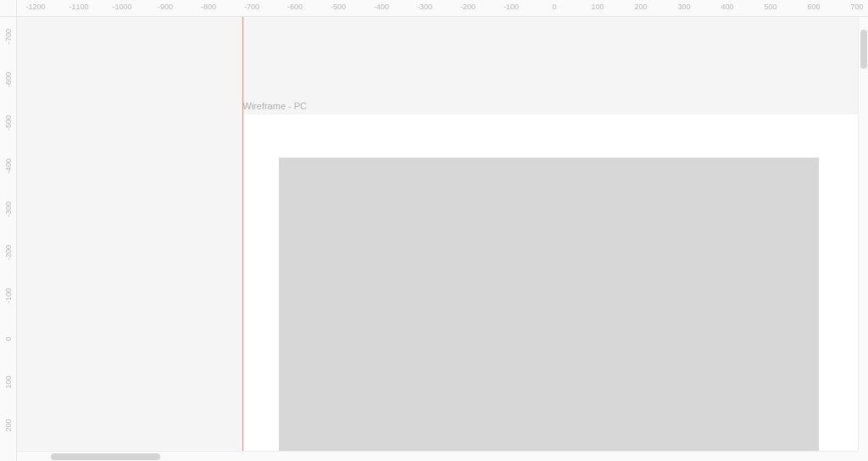 This screenshot has height=461, width=868. Describe the element at coordinates (554, 7) in the screenshot. I see `ruler-h-tick-label: 0` at that location.